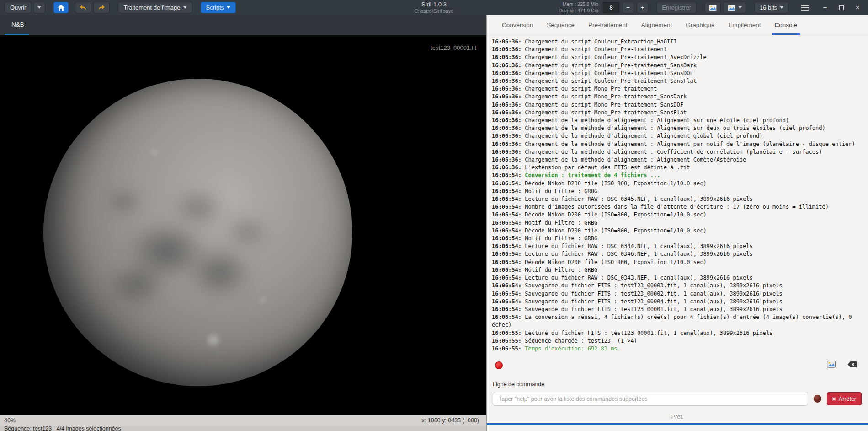  I want to click on window-title-block: Siril-1.0.3 C:\astro\Siril save, so click(434, 7).